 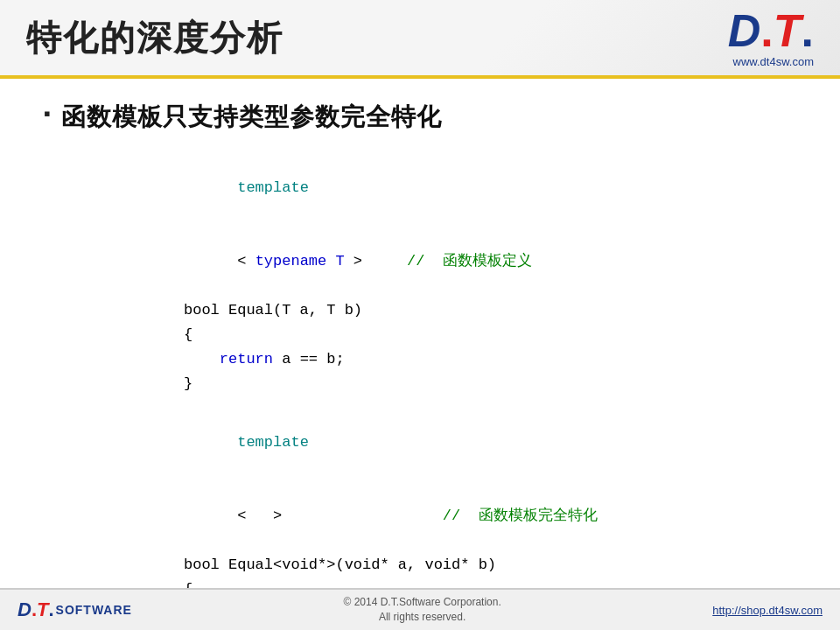 What do you see at coordinates (246, 261) in the screenshot?
I see `code-angle-open: <` at bounding box center [246, 261].